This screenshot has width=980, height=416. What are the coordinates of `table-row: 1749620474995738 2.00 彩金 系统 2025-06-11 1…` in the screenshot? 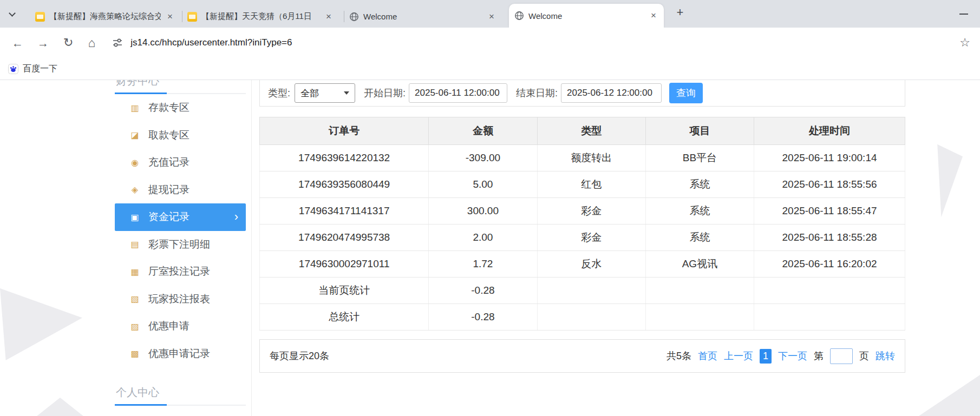 It's located at (583, 238).